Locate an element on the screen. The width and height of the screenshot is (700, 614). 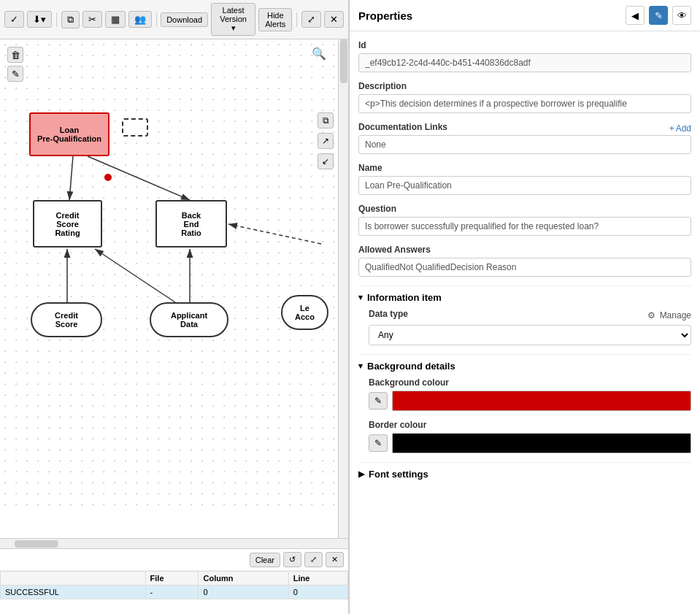
column-cell: 0 is located at coordinates (244, 593).